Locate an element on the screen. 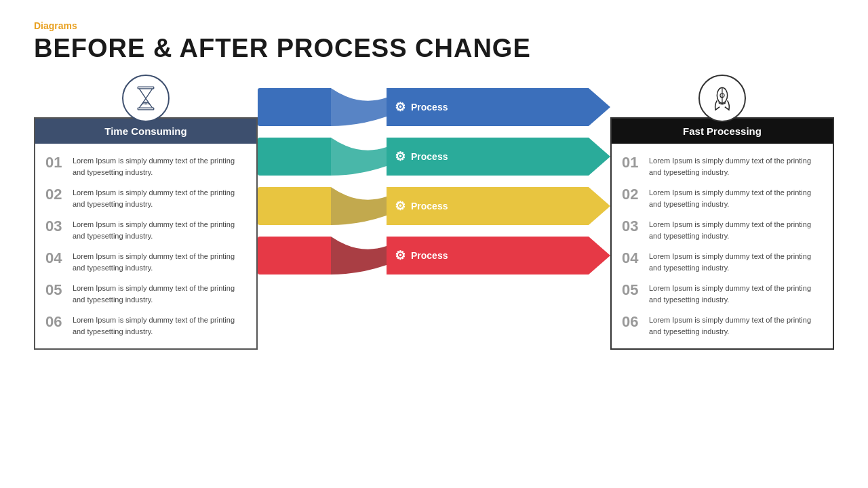 The width and height of the screenshot is (868, 488). right-panel-item: 04 Lorem Ipsum is simply dummy text of t… is located at coordinates (722, 262).